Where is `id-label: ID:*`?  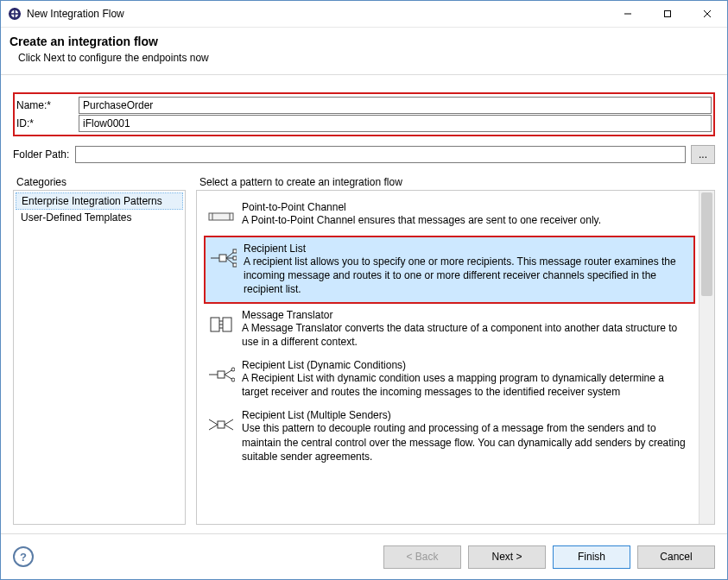
id-label: ID:* is located at coordinates (47, 123).